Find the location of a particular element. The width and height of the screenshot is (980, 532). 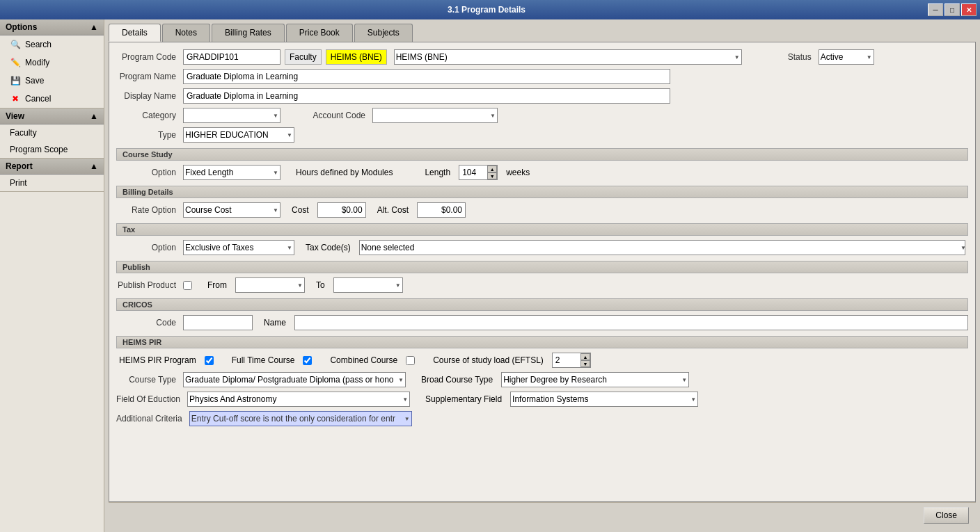

supplementary-field-select: Information Systems is located at coordinates (604, 399).